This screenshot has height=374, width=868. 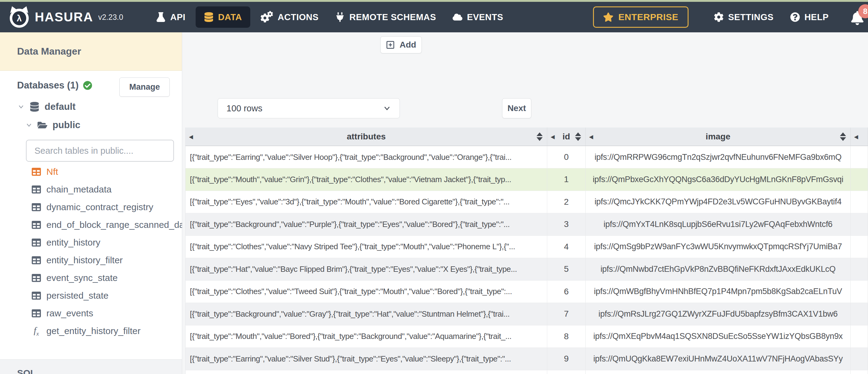 What do you see at coordinates (858, 17) in the screenshot?
I see `notifications-button: 8` at bounding box center [858, 17].